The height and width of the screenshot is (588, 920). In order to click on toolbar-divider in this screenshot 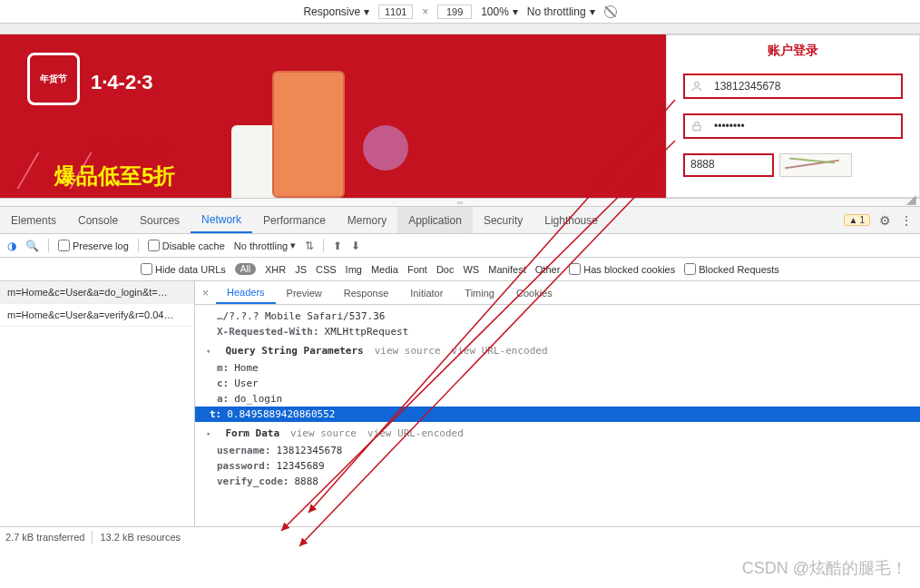, I will do `click(138, 245)`.